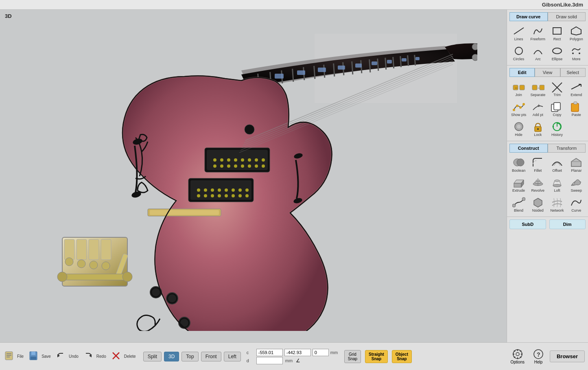 This screenshot has height=370, width=588. Describe the element at coordinates (528, 224) in the screenshot. I see `subd-btn: SubD` at that location.